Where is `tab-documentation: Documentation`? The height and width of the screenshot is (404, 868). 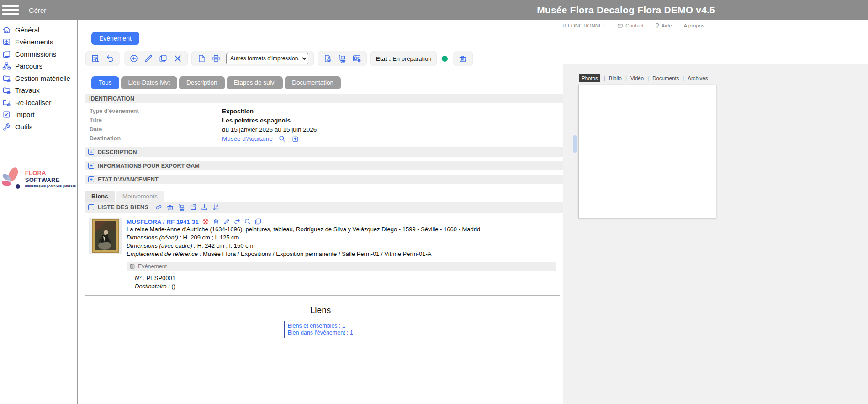
tab-documentation: Documentation is located at coordinates (312, 82).